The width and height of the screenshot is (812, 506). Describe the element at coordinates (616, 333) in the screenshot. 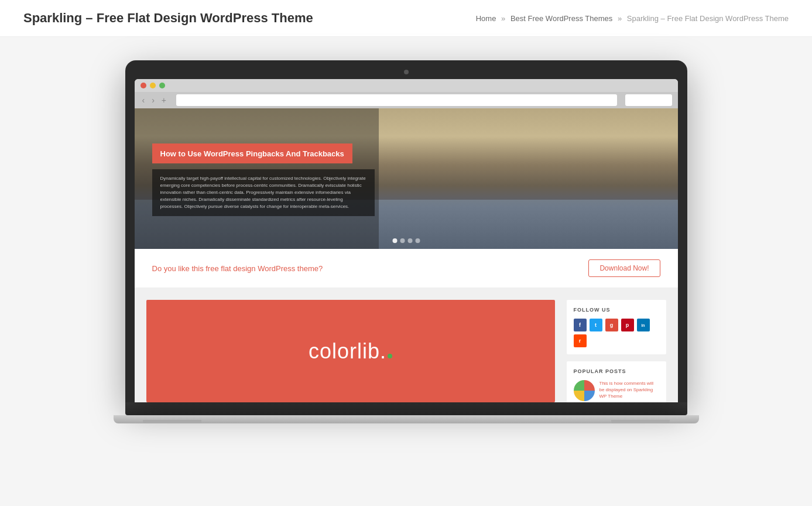

I see `social-icons: f t g p` at that location.